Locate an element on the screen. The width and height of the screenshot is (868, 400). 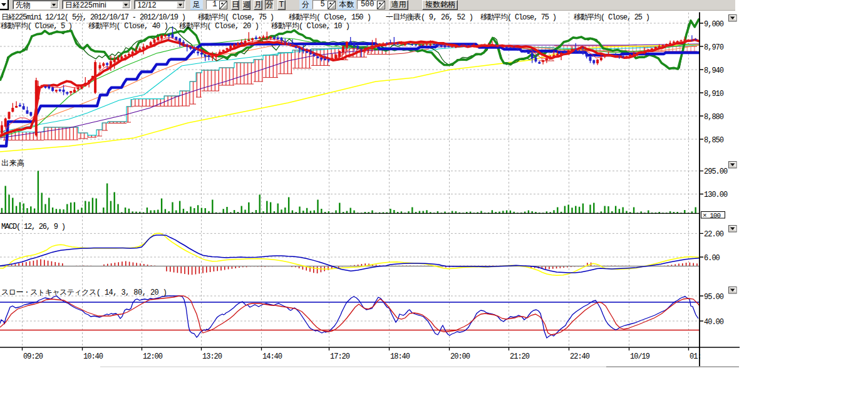
svg-text: 22:40 is located at coordinates (580, 357).